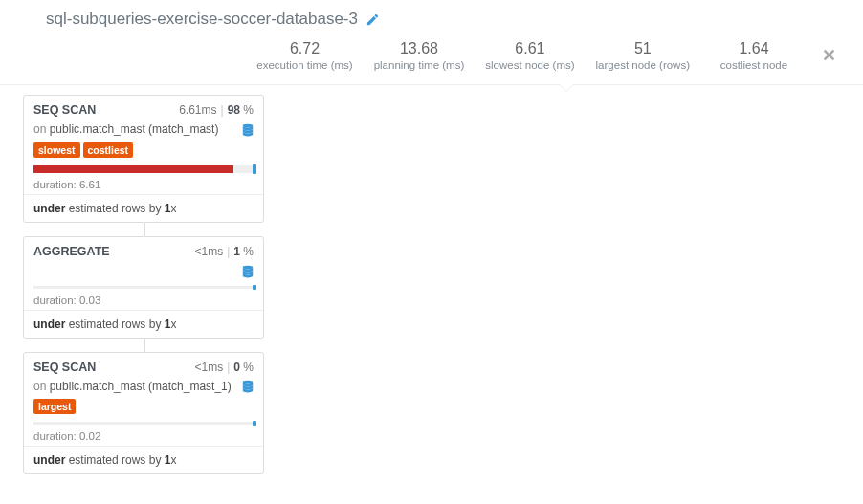  I want to click on node-operation: AGGREGATE, so click(114, 252).